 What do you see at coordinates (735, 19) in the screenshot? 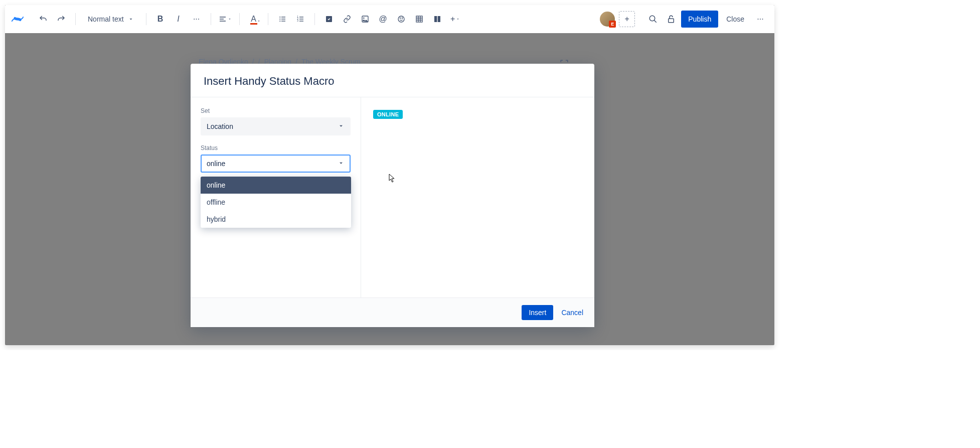
I see `close-button: Close` at bounding box center [735, 19].